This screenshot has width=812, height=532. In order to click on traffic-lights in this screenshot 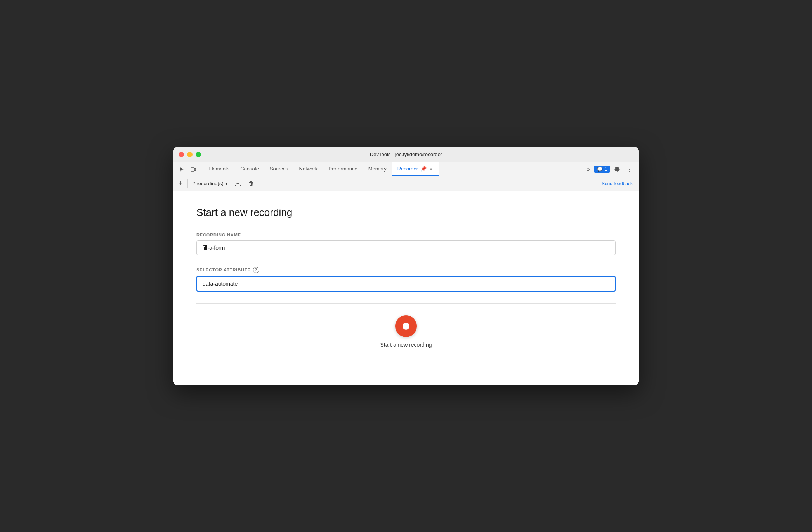, I will do `click(190, 155)`.